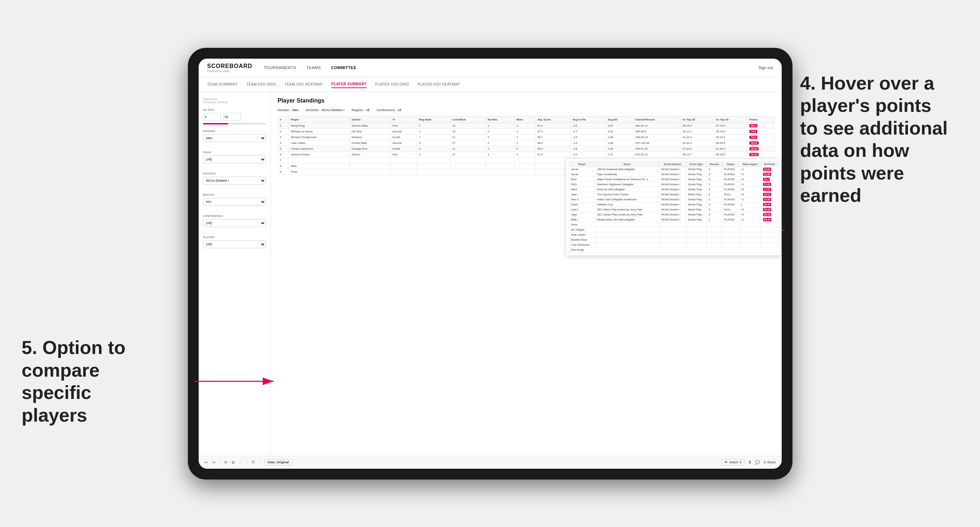 The height and width of the screenshot is (527, 980). What do you see at coordinates (234, 160) in the screenshot?
I see `year-select: (All)` at bounding box center [234, 160].